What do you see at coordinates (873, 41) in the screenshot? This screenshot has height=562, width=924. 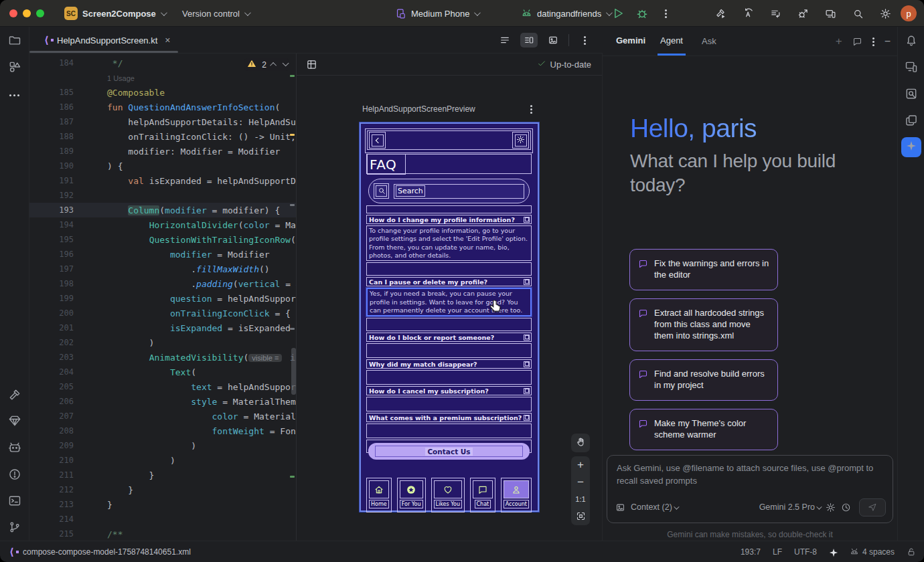 I see `gemini-options-icon` at bounding box center [873, 41].